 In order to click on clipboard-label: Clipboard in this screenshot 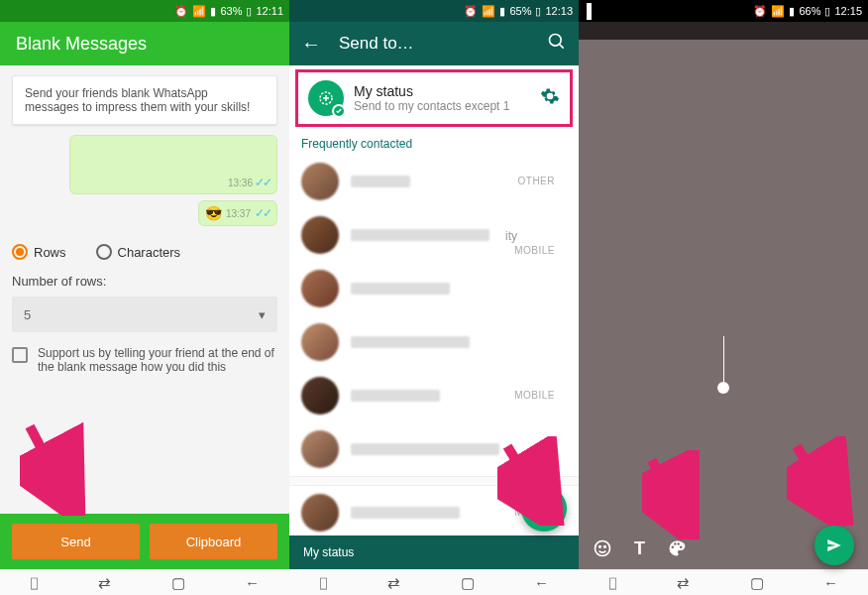, I will do `click(214, 541)`.